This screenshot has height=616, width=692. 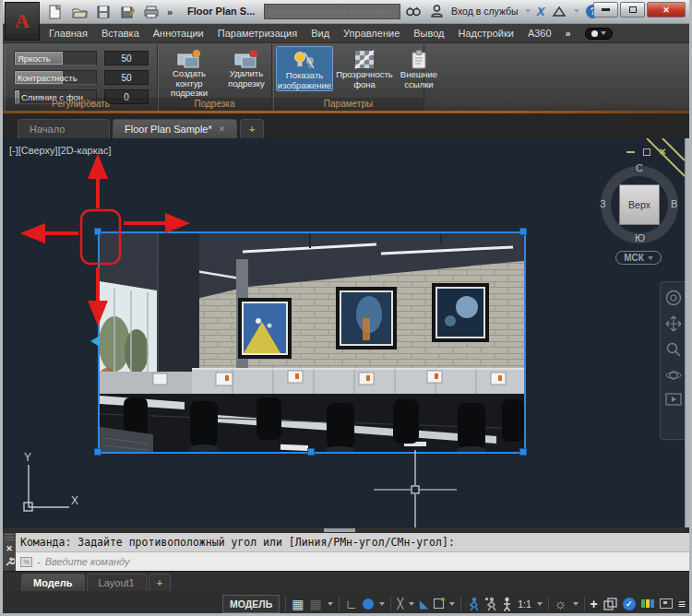 I want to click on tab-a360: A360, so click(x=540, y=33).